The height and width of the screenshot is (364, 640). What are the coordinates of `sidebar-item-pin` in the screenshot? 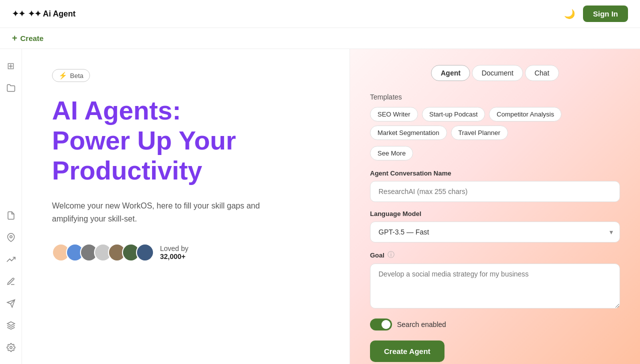 It's located at (11, 238).